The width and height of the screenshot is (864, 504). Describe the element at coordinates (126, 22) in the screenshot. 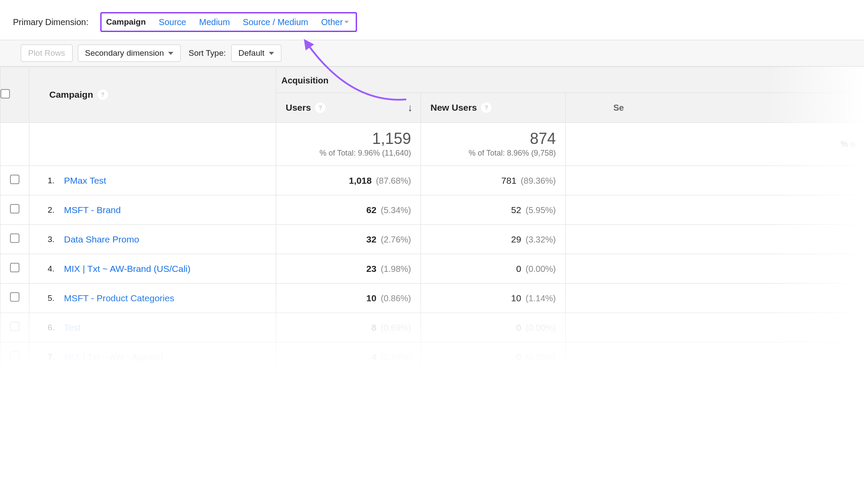

I see `tab-campaign: Campaign` at that location.